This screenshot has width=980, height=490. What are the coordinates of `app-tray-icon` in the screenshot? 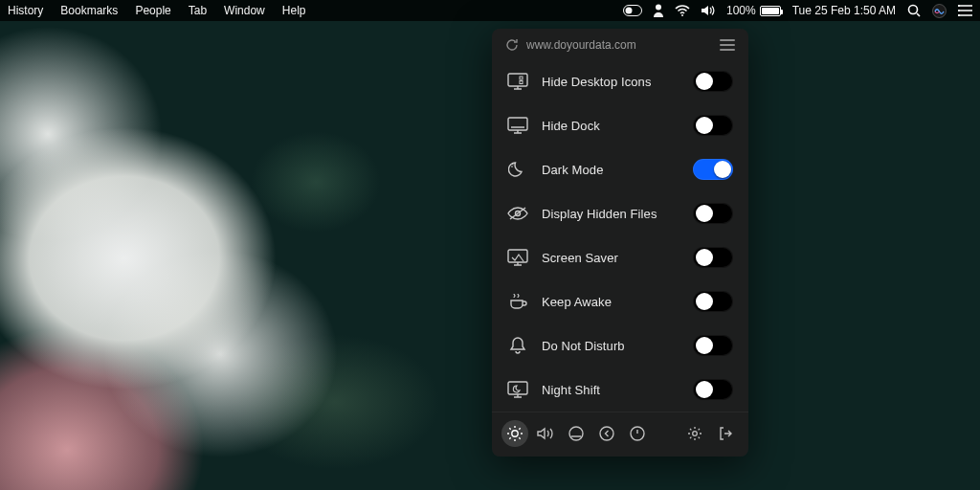 It's located at (633, 11).